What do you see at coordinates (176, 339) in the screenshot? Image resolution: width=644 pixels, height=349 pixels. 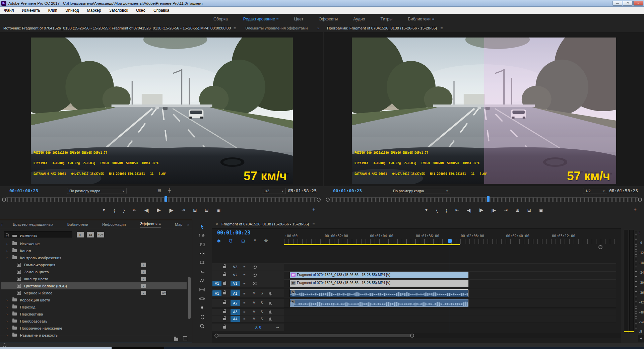 I see `new-bin-icon` at bounding box center [176, 339].